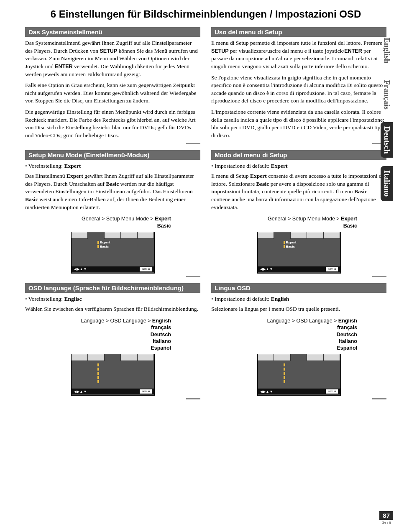 Image resolution: width=399 pixels, height=532 pixels. Describe the element at coordinates (387, 95) in the screenshot. I see `lang-tab-francais: Français` at that location.